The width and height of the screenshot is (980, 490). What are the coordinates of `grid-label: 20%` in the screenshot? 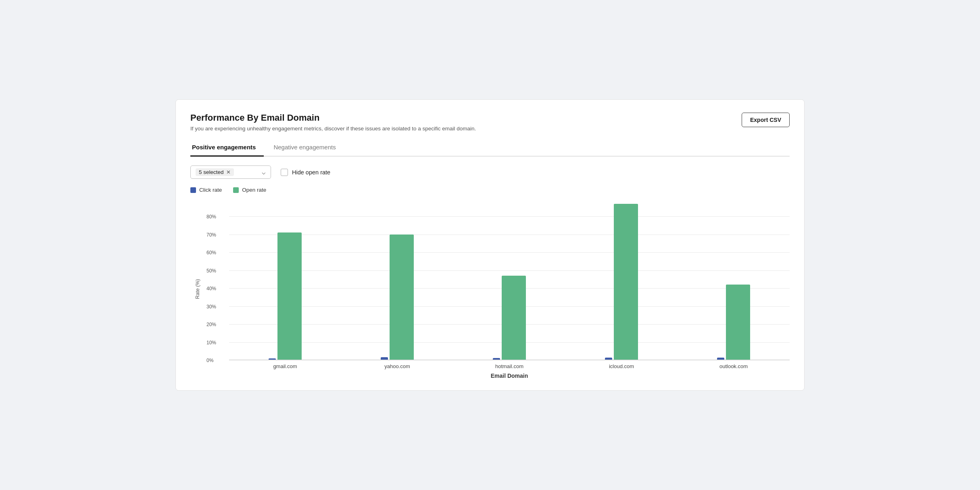 It's located at (211, 325).